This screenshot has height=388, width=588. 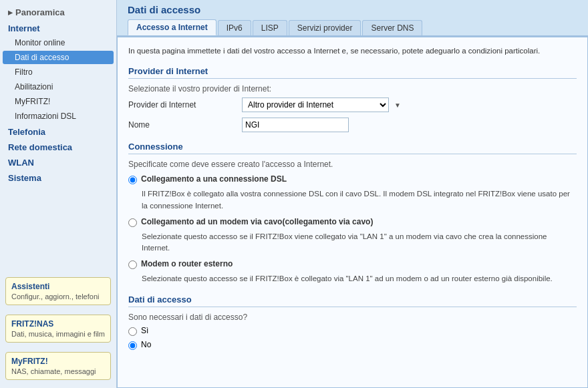 What do you see at coordinates (58, 28) in the screenshot?
I see `sidebar-section-internet: Internet` at bounding box center [58, 28].